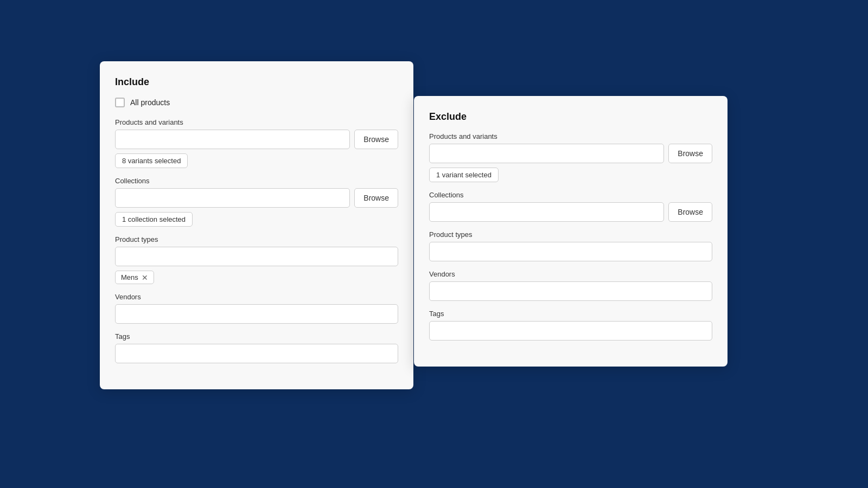 The image size is (868, 488). Describe the element at coordinates (690, 212) in the screenshot. I see `exclude-collections-browse-button: Browse` at that location.